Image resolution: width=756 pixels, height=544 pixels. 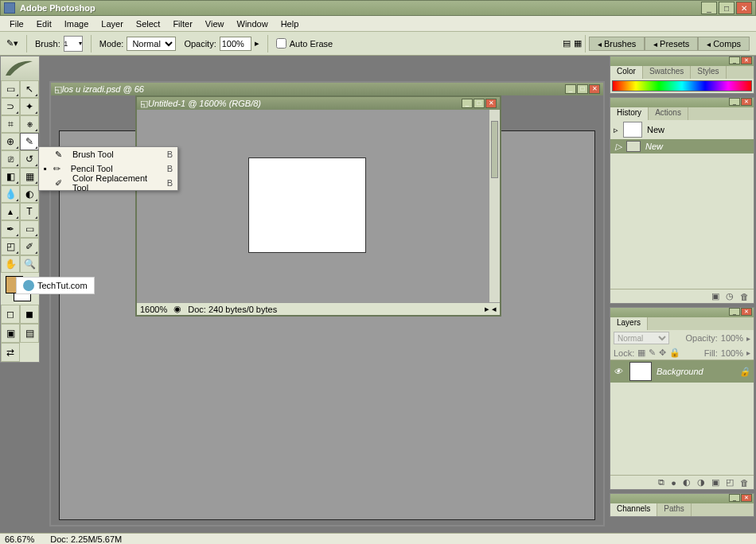 I want to click on minimize-button: _, so click(x=709, y=8).